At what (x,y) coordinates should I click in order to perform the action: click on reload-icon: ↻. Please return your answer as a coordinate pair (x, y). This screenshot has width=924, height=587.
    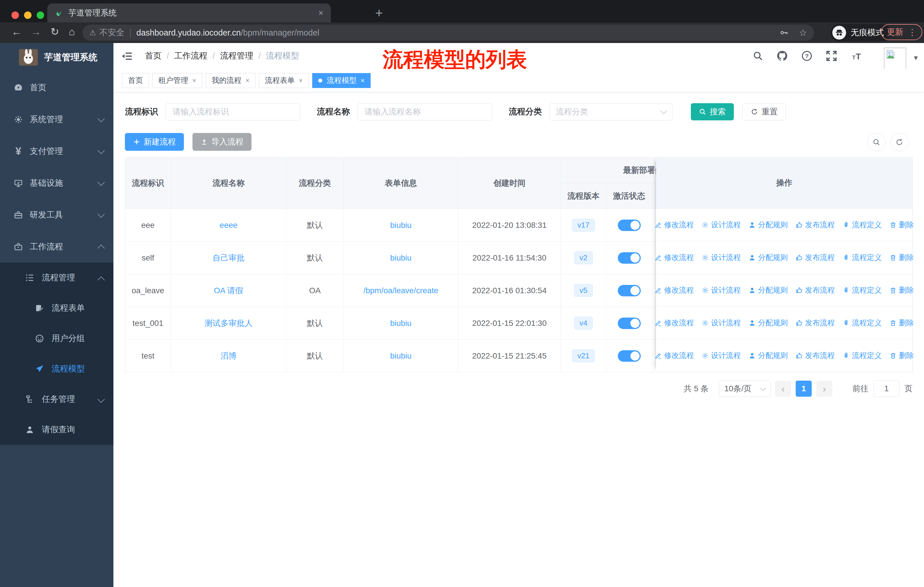
    Looking at the image, I should click on (54, 32).